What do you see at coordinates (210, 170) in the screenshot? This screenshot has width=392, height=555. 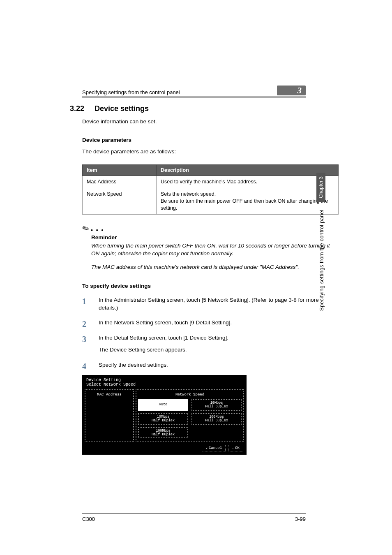 I see `table-head-row: Item Description` at bounding box center [210, 170].